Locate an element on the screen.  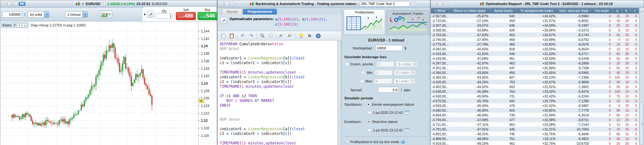
help-button: ? is located at coordinates (318, 36).